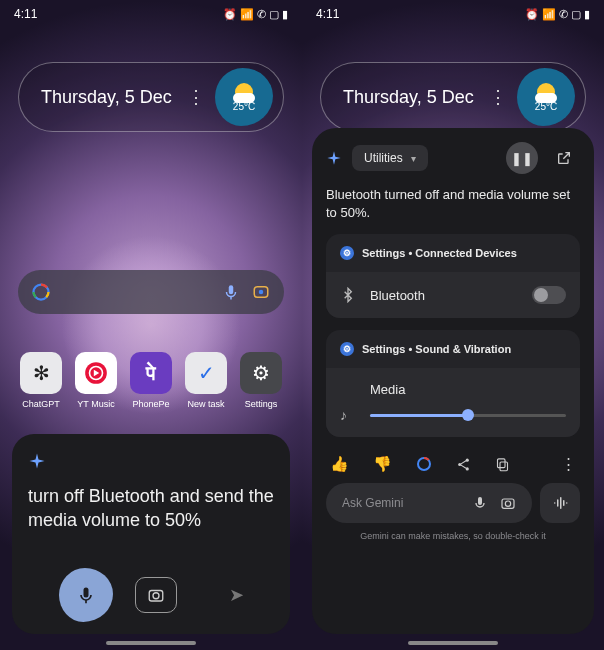  What do you see at coordinates (453, 466) in the screenshot?
I see `feedback-row: 👍 👎 ⋮` at bounding box center [453, 466].